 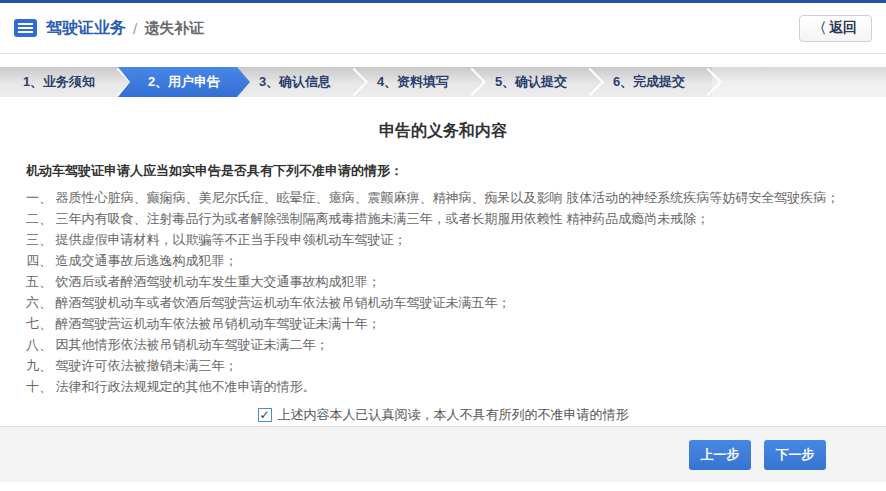 I want to click on license-card-icon, so click(x=26, y=28).